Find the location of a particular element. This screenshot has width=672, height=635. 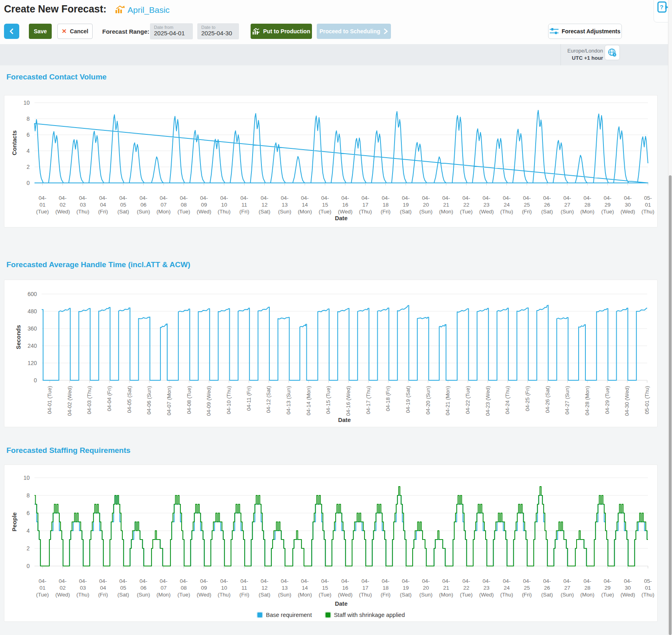

svg-text: 2 is located at coordinates (28, 548).